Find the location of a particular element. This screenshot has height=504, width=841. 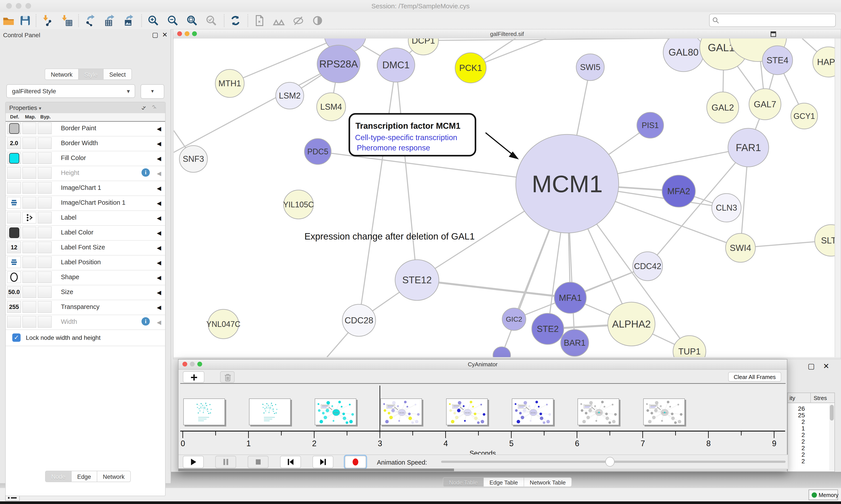

play-button is located at coordinates (193, 462).